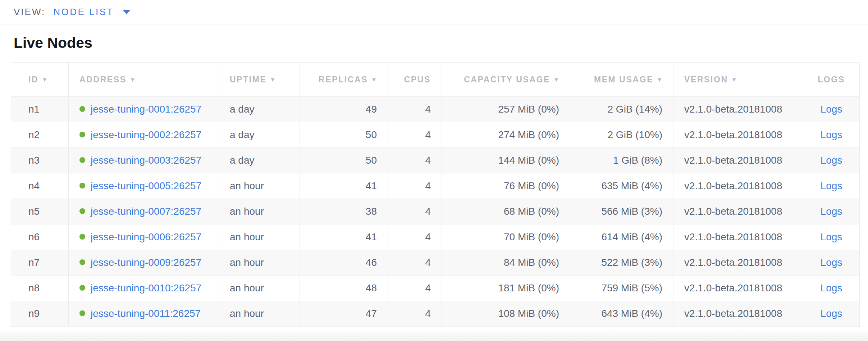  I want to click on cell-capacity_usage: 144 MiB (0%), so click(506, 160).